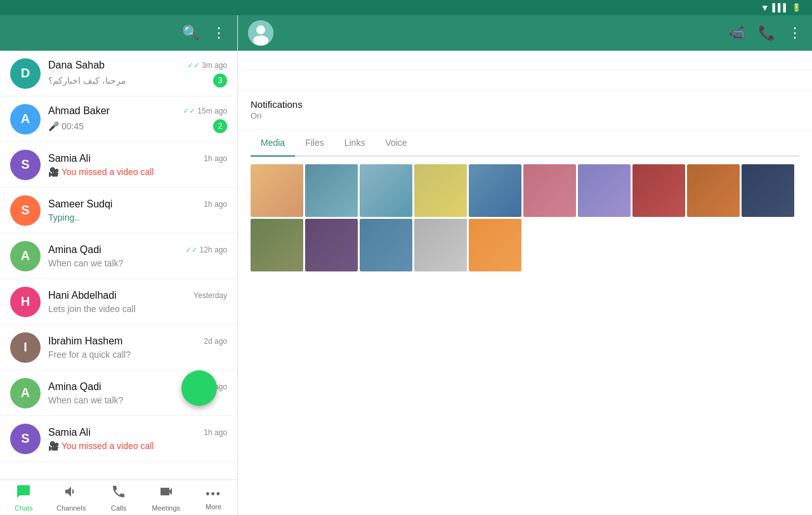  What do you see at coordinates (71, 508) in the screenshot?
I see `channels-nav-label: Channels` at bounding box center [71, 508].